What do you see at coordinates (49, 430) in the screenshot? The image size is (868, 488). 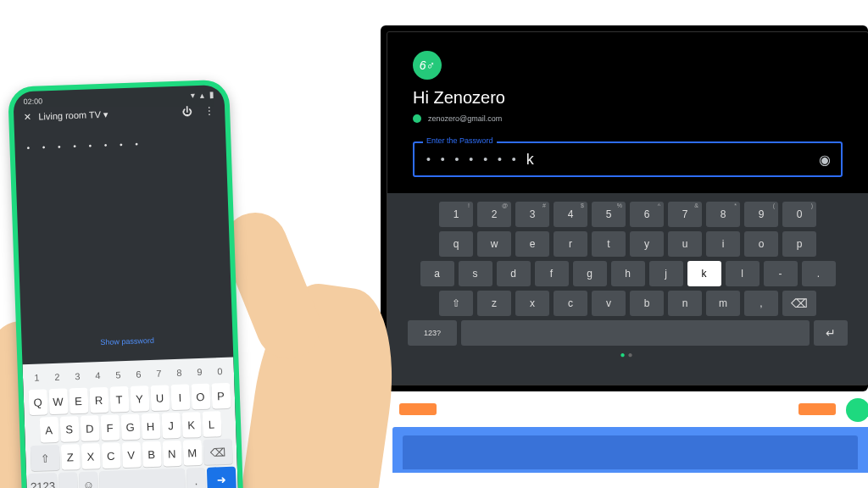 I see `kb-key-a: A` at bounding box center [49, 430].